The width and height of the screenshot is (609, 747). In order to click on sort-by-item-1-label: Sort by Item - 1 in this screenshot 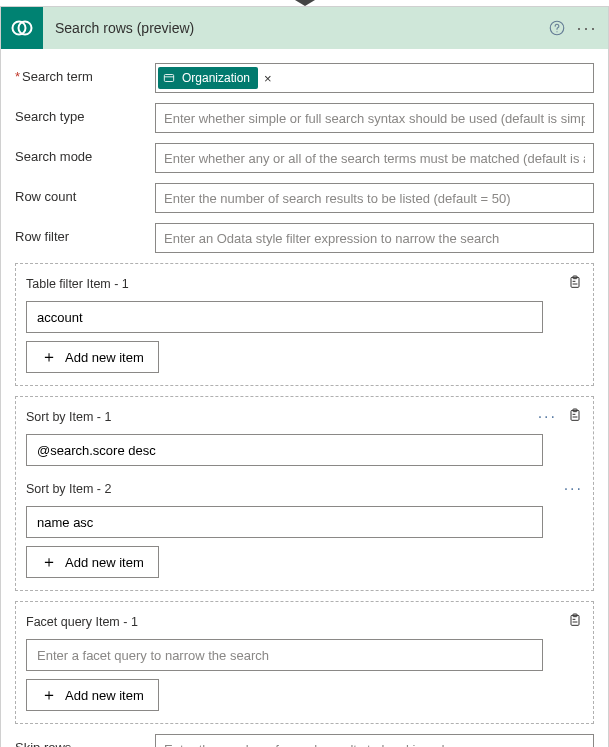, I will do `click(282, 417)`.